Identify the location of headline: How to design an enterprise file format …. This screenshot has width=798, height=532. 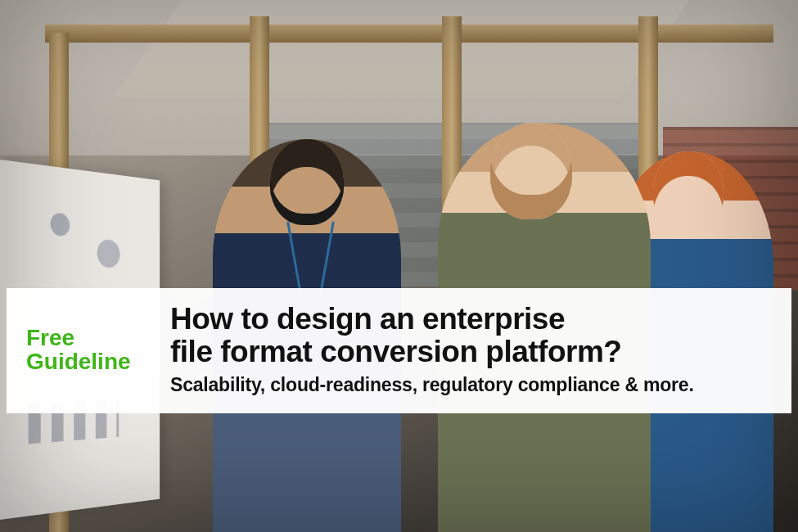
(471, 336).